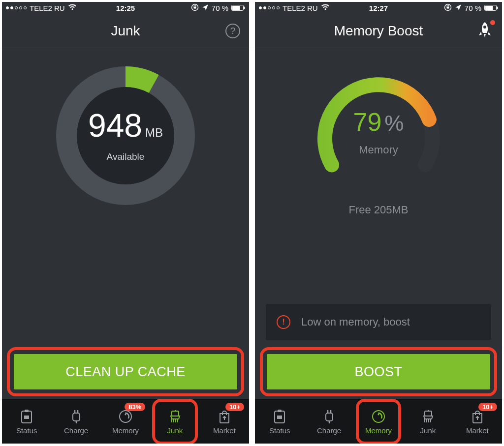 This screenshot has width=504, height=446. Describe the element at coordinates (154, 133) in the screenshot. I see `junk-unit: MB` at that location.